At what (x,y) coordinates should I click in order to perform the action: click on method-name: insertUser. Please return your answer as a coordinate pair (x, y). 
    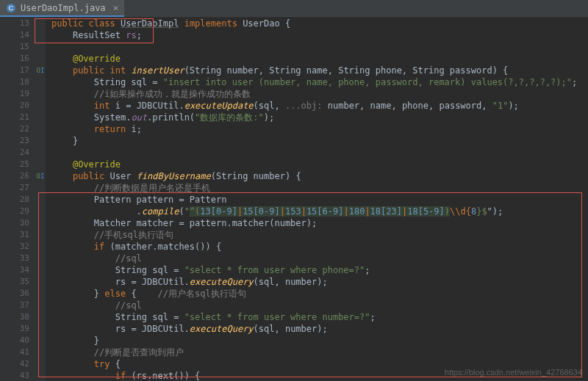
    Looking at the image, I should click on (157, 70).